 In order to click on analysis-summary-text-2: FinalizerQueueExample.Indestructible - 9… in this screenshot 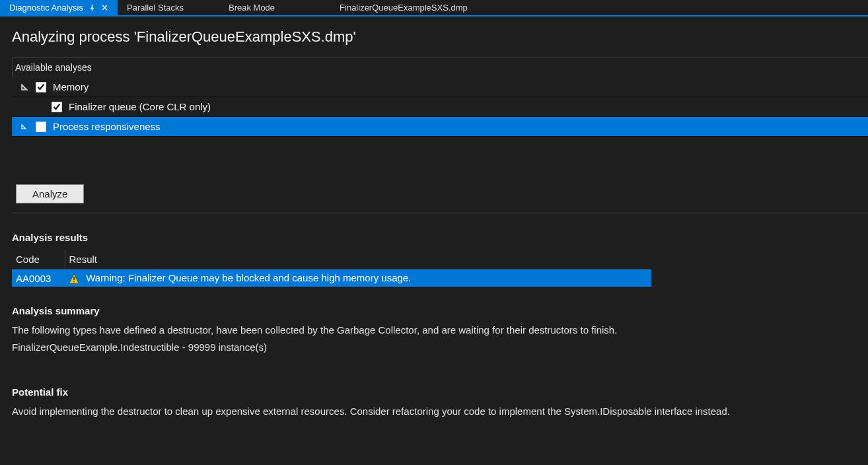, I will do `click(431, 347)`.